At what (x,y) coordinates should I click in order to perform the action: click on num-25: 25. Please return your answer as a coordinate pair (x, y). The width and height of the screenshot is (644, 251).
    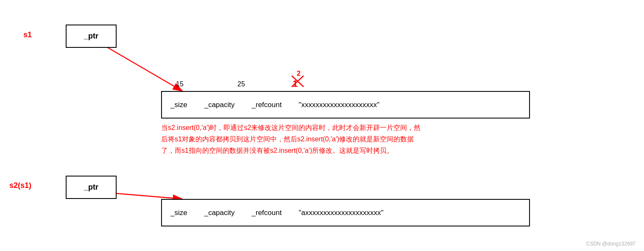
    Looking at the image, I should click on (241, 84).